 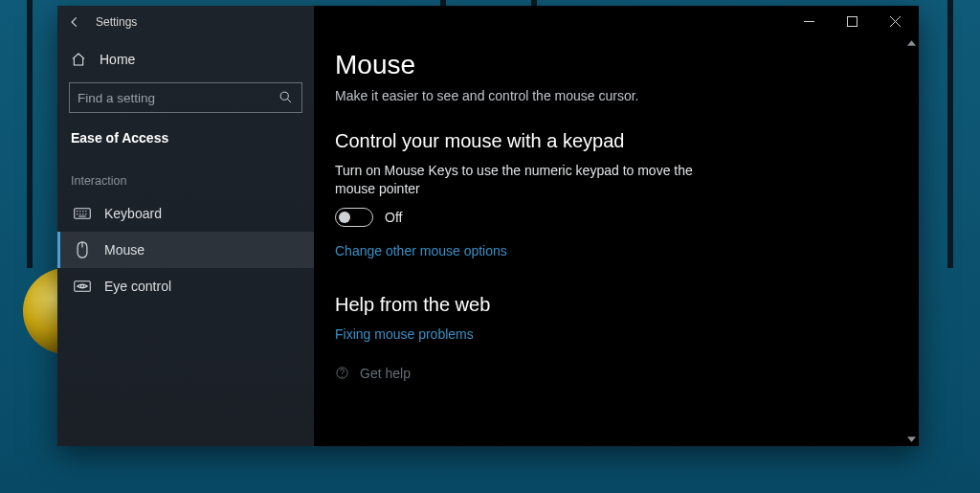 What do you see at coordinates (117, 22) in the screenshot?
I see `window-title: Settings` at bounding box center [117, 22].